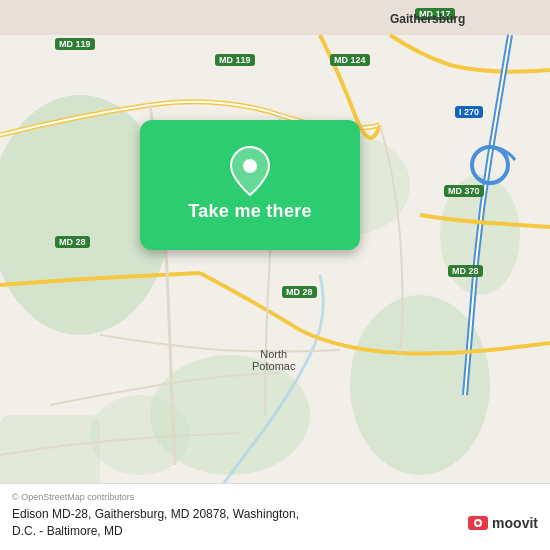  Describe the element at coordinates (274, 360) in the screenshot. I see `place-label-north-potomac: NorthPotomac` at that location.